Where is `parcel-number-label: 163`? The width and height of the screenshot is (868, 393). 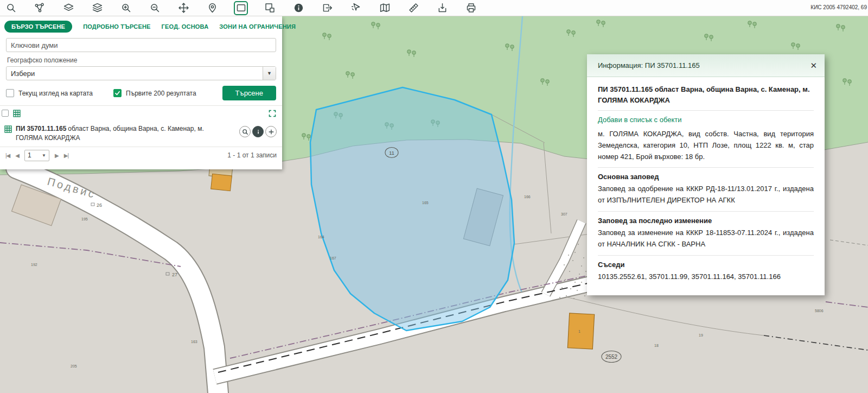
parcel-number-label: 163 is located at coordinates (194, 342).